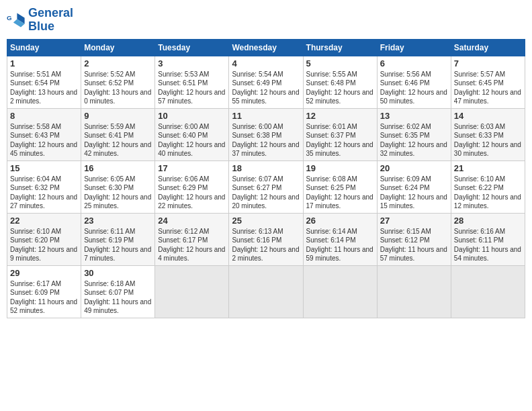 The width and height of the screenshot is (532, 411). What do you see at coordinates (406, 74) in the screenshot?
I see `sunrise-text: Sunrise: 5:56 AM` at bounding box center [406, 74].